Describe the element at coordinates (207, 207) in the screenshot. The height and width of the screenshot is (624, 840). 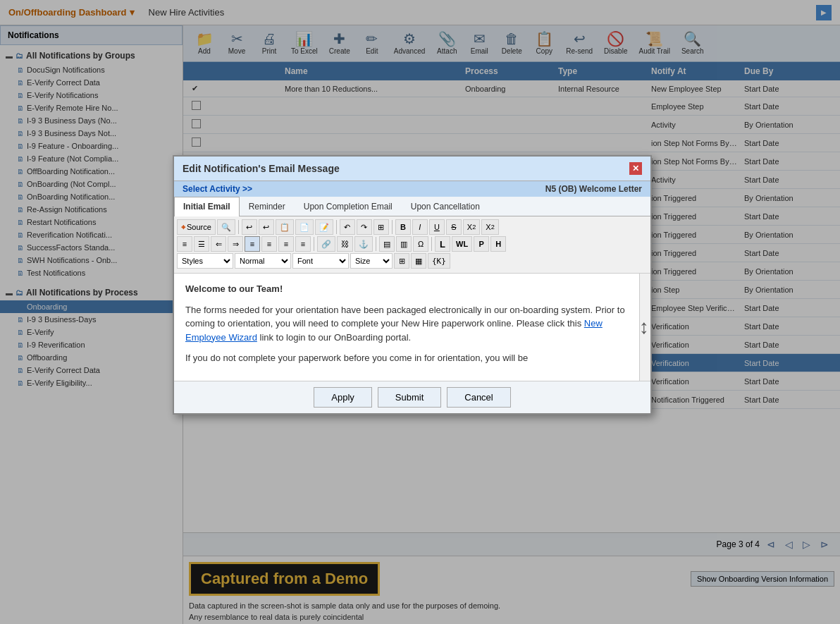
I see `tab-initial-email: Initial Email` at that location.